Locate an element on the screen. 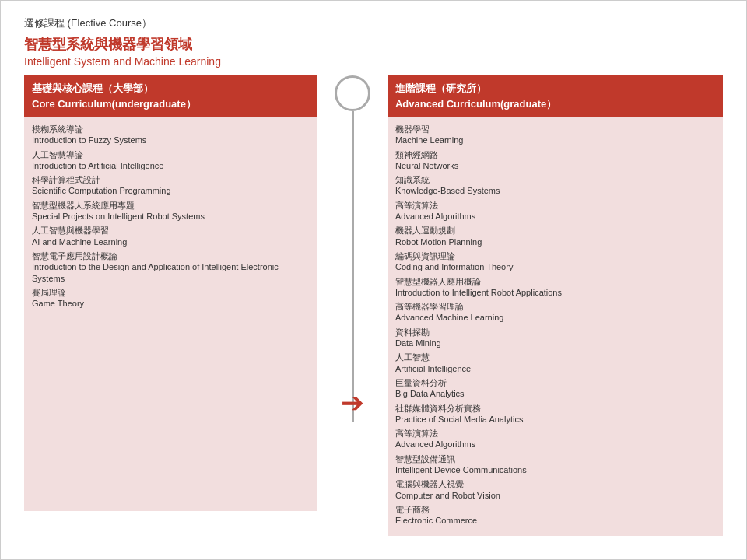 Image resolution: width=747 pixels, height=560 pixels. course-en: Robot Motion Planning is located at coordinates (556, 242).